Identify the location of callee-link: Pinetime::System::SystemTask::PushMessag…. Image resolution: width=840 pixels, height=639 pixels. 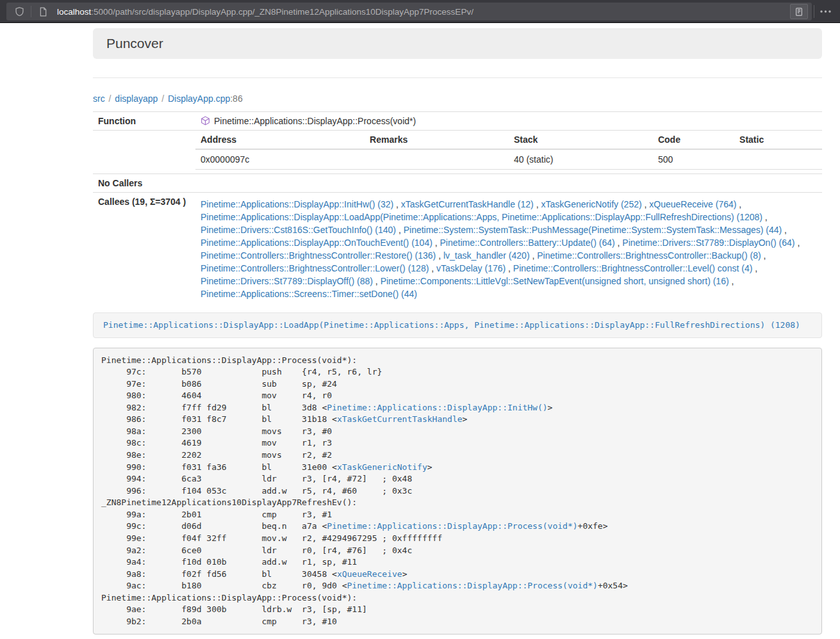
(593, 230).